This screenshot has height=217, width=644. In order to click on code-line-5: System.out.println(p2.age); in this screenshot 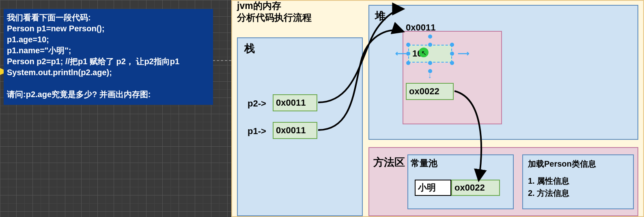, I will do `click(59, 72)`.